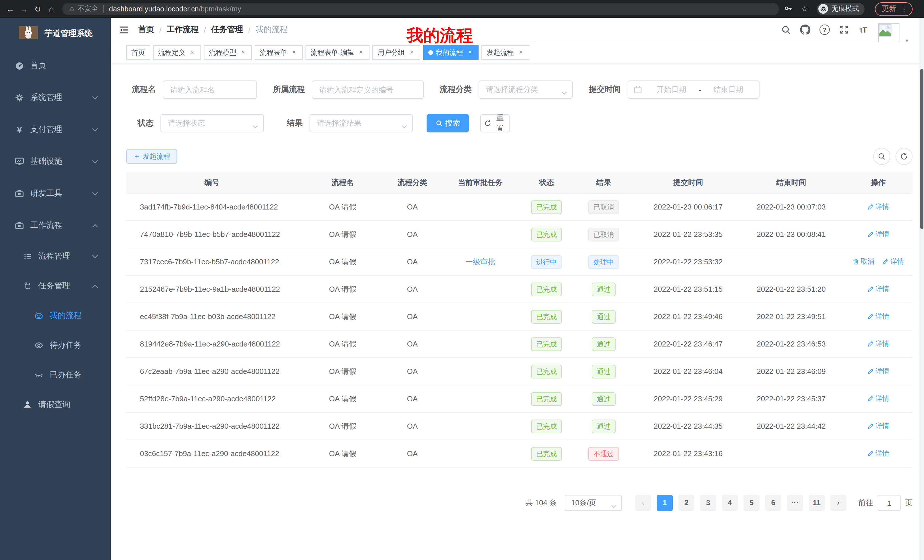 Image resolution: width=924 pixels, height=560 pixels. What do you see at coordinates (752, 503) in the screenshot?
I see `page-button: 5` at bounding box center [752, 503].